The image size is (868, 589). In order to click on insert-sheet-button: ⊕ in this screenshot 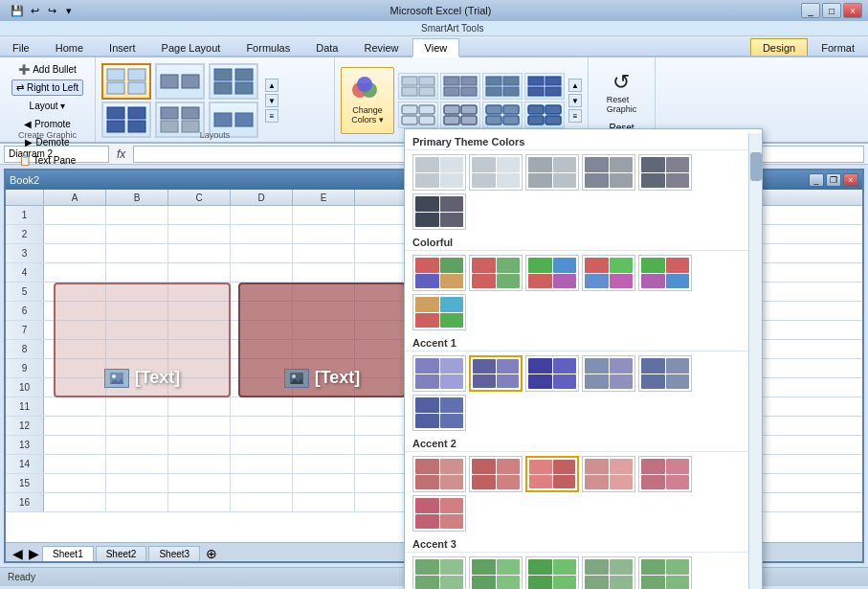, I will do `click(211, 554)`.